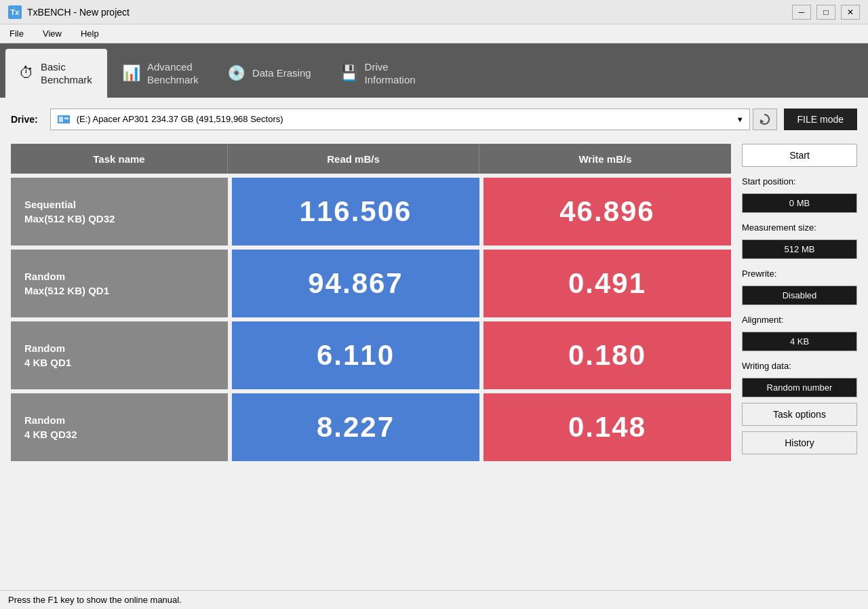 This screenshot has height=609, width=868. I want to click on status-text: Press the F1 key to show the online manu…, so click(95, 600).